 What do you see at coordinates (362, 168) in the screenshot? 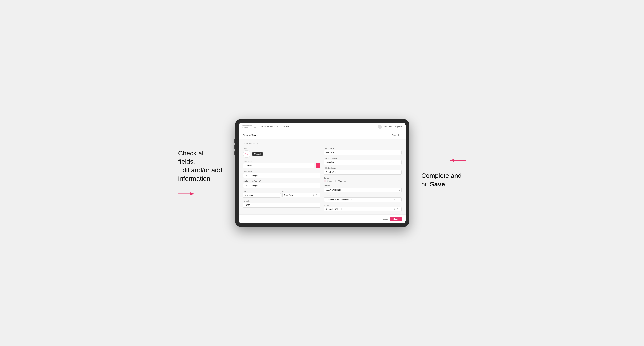
I see `athletic-director-label: Athletic Director` at bounding box center [362, 168].